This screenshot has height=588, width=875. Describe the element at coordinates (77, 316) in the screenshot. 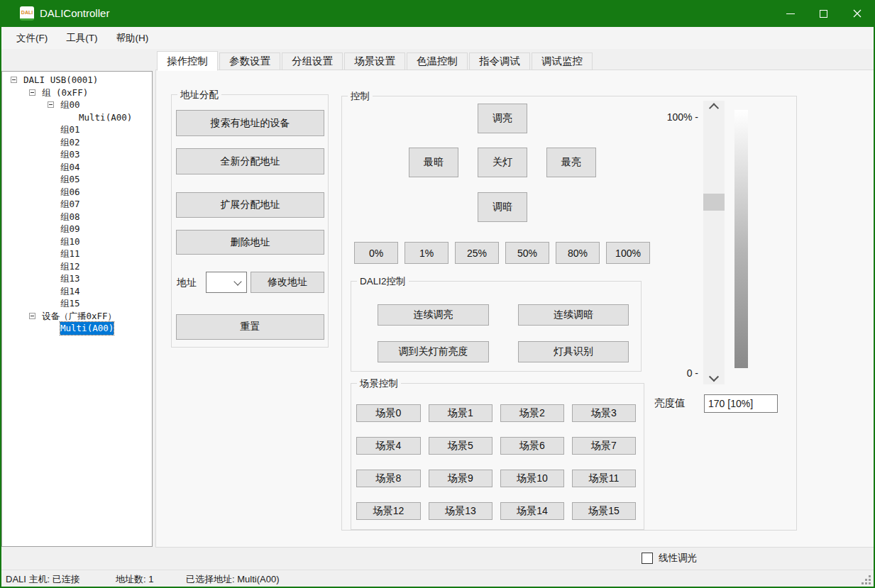

I see `tree-item: 设备（广播0xFF）` at that location.